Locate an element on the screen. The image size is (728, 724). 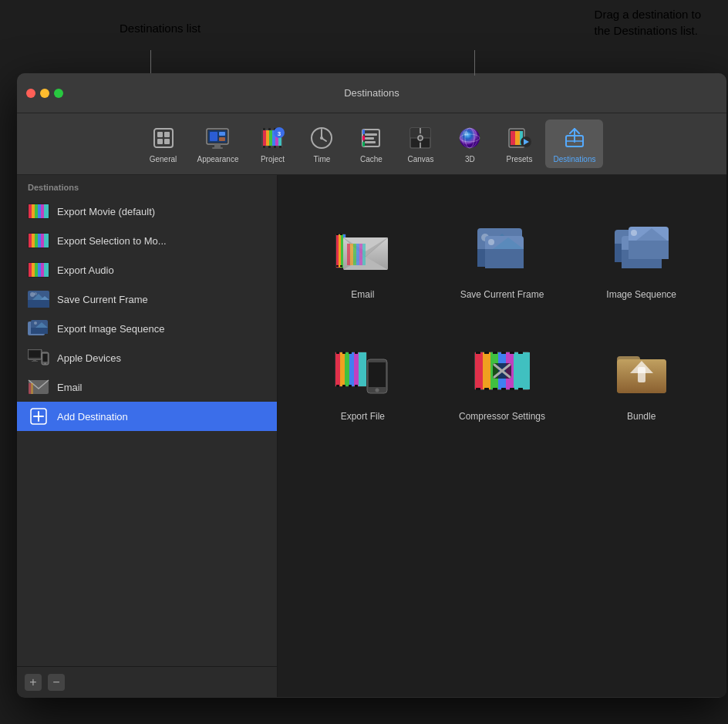
compressor-settings-icon is located at coordinates (502, 371).